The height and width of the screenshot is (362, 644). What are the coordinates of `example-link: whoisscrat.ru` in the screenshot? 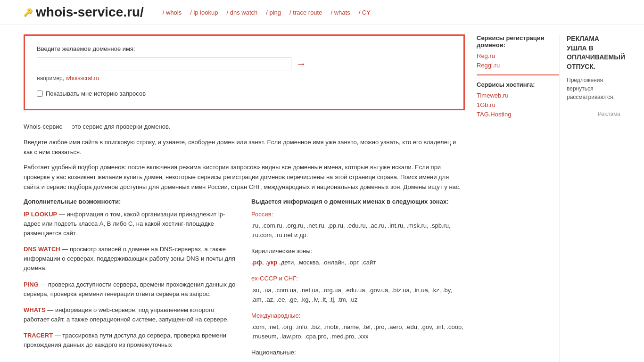 It's located at (82, 78).